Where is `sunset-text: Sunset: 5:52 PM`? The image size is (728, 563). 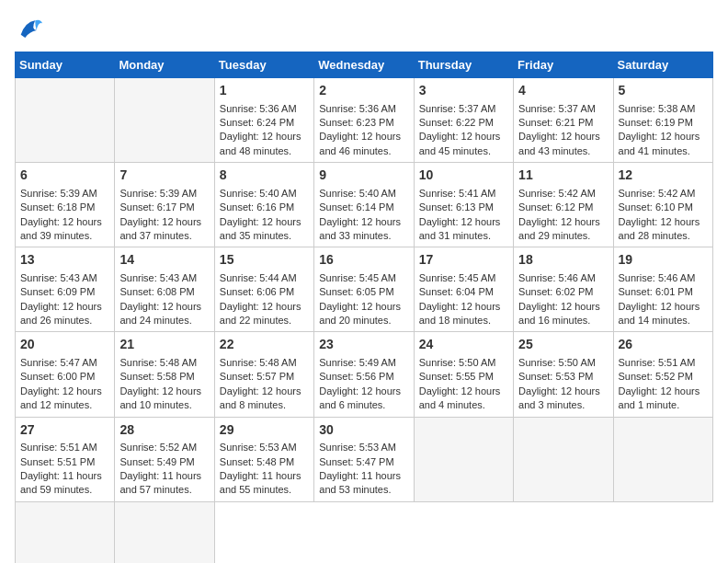 sunset-text: Sunset: 5:52 PM is located at coordinates (656, 376).